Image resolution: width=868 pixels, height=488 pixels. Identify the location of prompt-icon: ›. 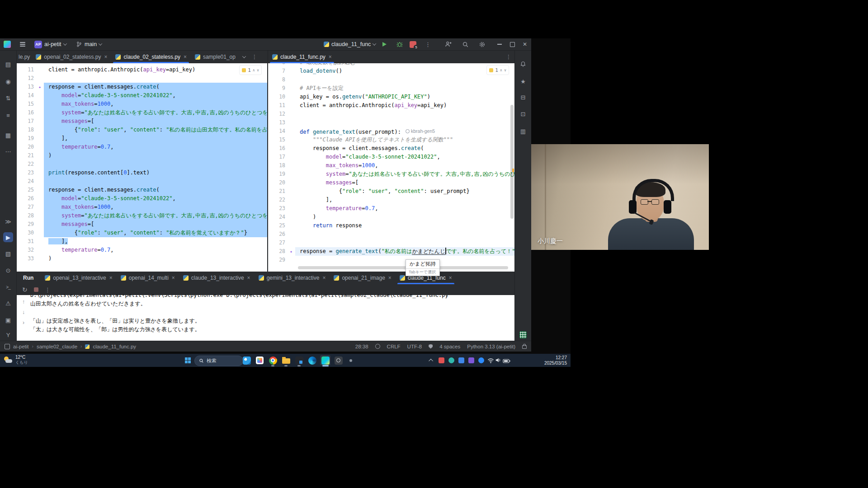
(24, 323).